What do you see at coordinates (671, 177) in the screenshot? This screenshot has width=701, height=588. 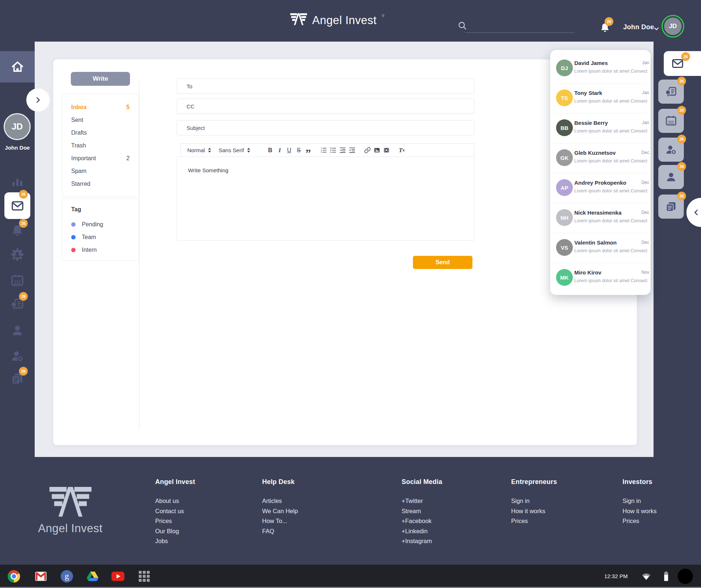 I see `rail-profile-button: 26` at bounding box center [671, 177].